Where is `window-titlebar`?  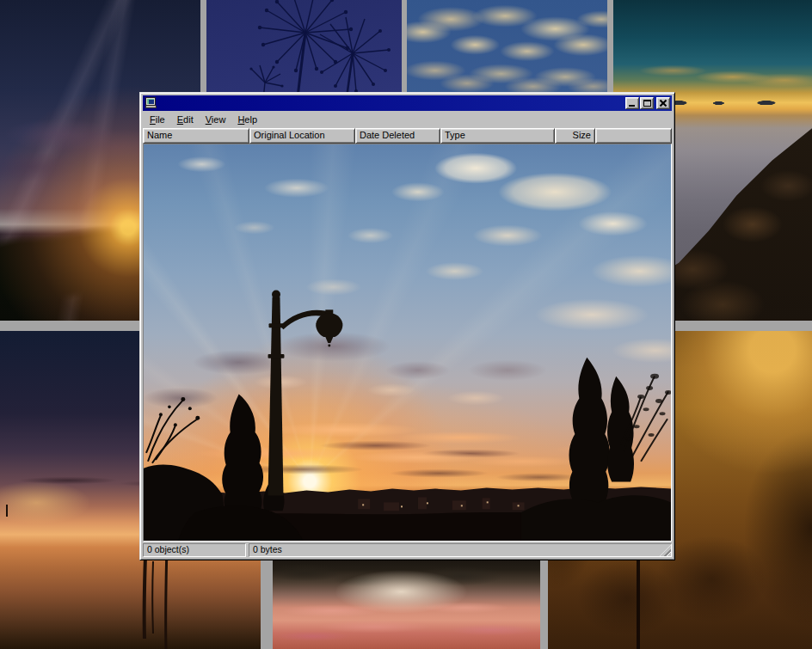 window-titlebar is located at coordinates (408, 103).